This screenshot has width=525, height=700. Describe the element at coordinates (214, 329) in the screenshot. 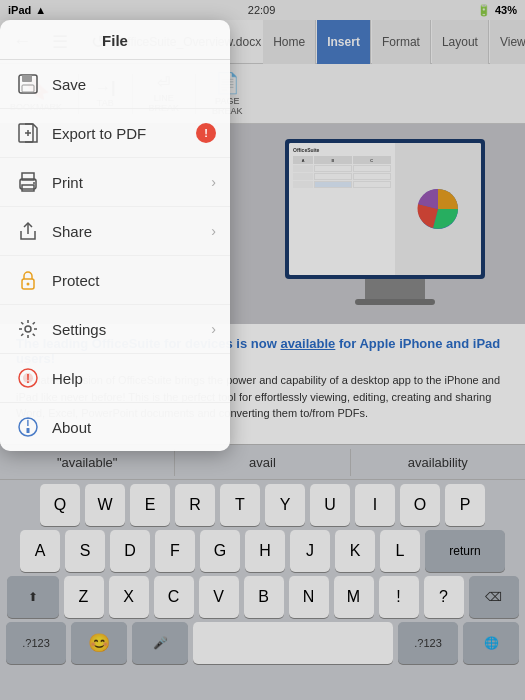

I see `settings-chevron: ›` at that location.